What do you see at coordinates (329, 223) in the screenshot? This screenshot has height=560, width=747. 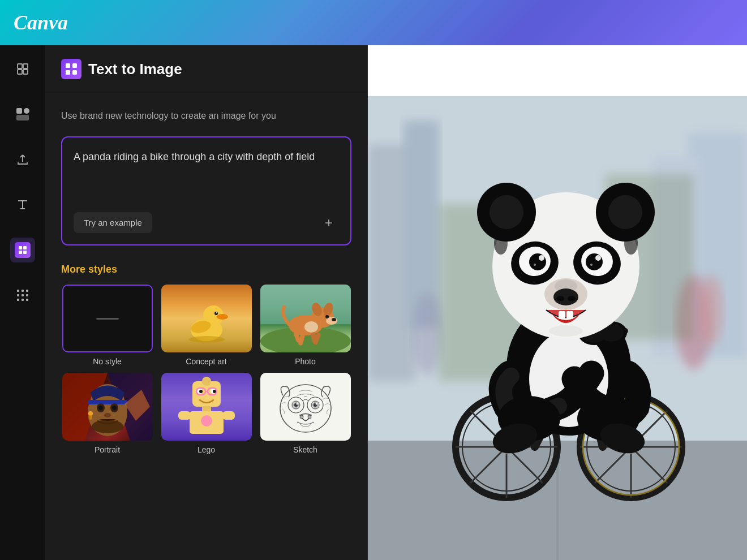 I see `add-prompt-button: +` at bounding box center [329, 223].